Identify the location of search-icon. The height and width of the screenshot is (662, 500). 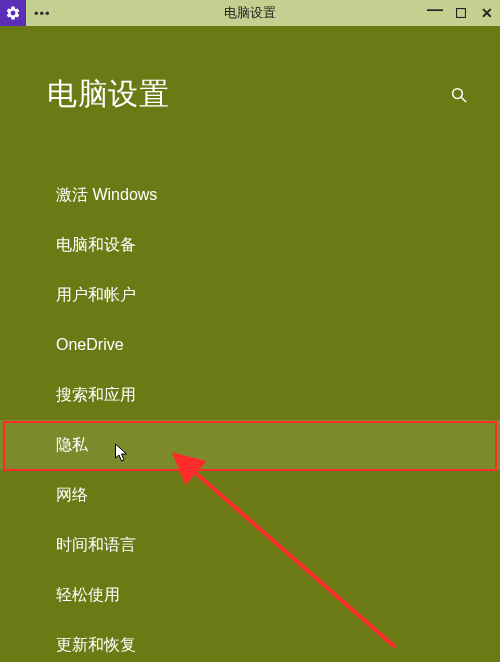
(459, 95).